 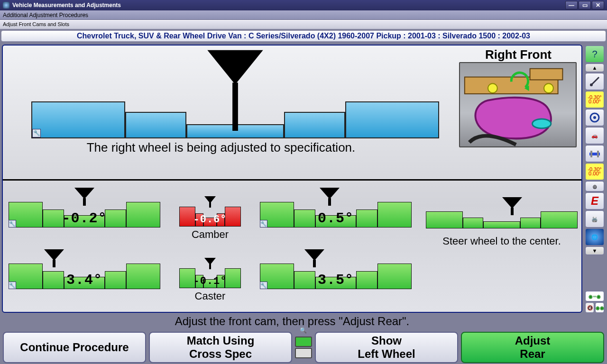 I want to click on tool-globe-icon: 🌐, so click(x=595, y=237).